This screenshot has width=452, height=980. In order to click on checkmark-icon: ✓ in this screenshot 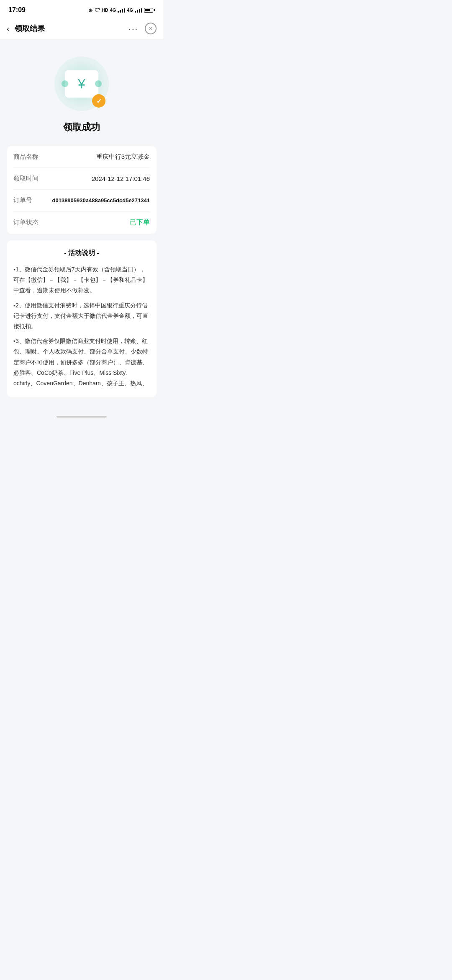, I will do `click(99, 101)`.